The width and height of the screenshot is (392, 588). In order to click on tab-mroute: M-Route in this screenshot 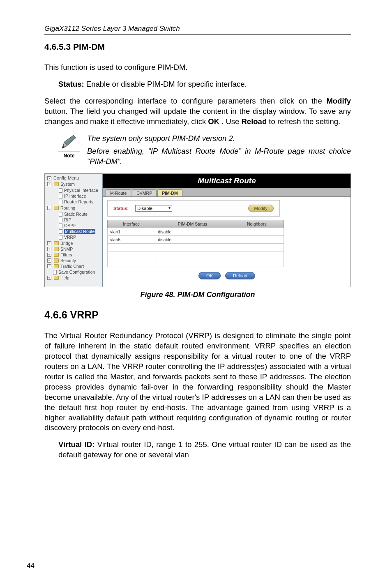, I will do `click(118, 193)`.